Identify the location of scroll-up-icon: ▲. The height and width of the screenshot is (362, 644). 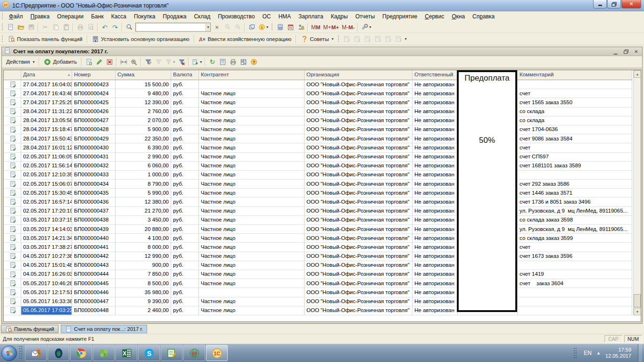
(637, 74).